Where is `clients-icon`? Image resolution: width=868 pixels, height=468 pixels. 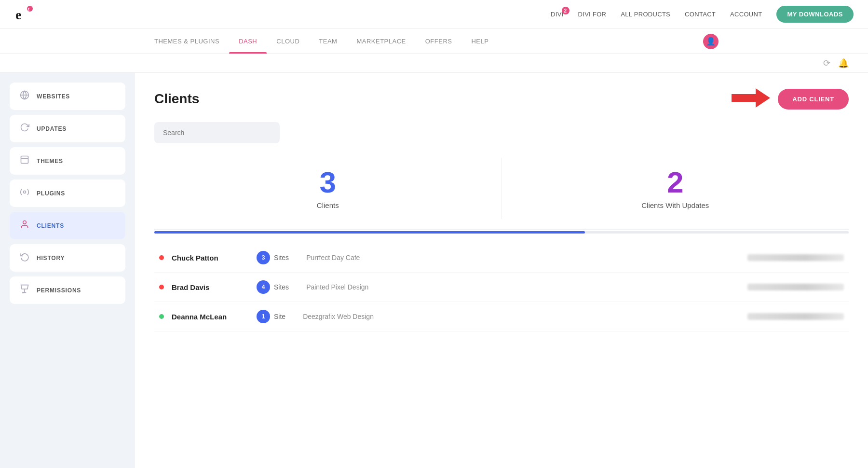
clients-icon is located at coordinates (25, 226).